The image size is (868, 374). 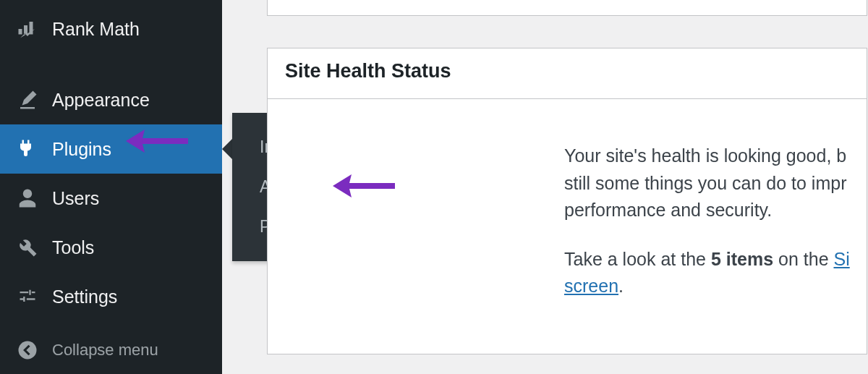 I want to click on site-health-text-1: Your site's health is looking good, b st…, so click(x=715, y=184).